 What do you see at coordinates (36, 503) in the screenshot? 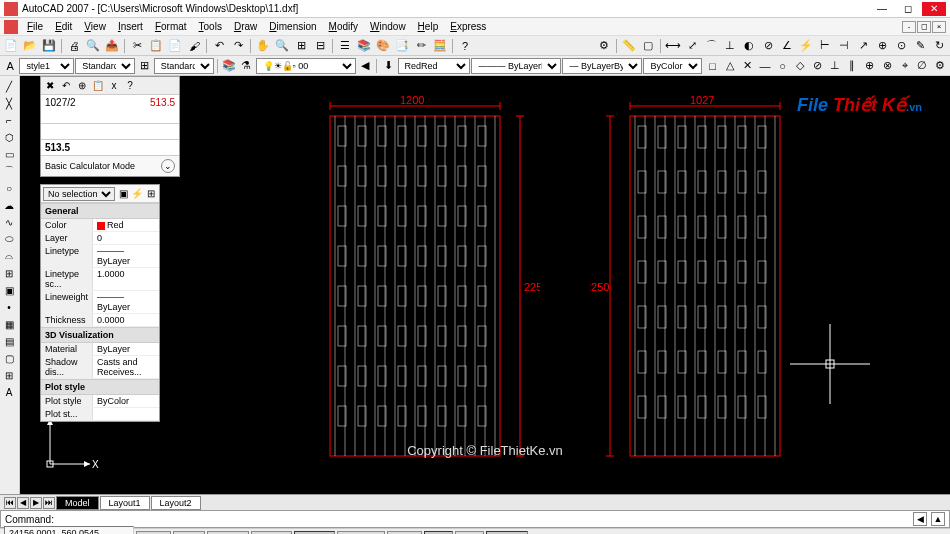
I see `tab-next-button: ▶` at bounding box center [36, 503].